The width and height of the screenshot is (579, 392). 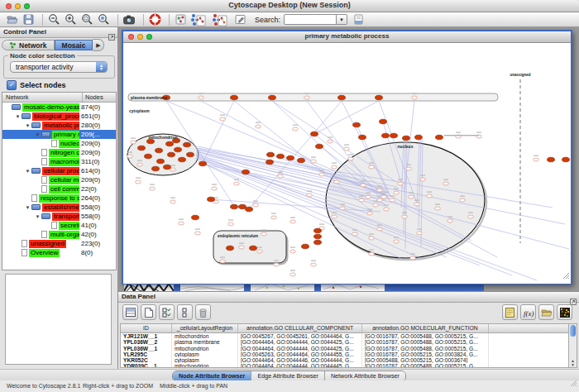 I want to click on table-scrollbar: ▲▼, so click(x=572, y=346).